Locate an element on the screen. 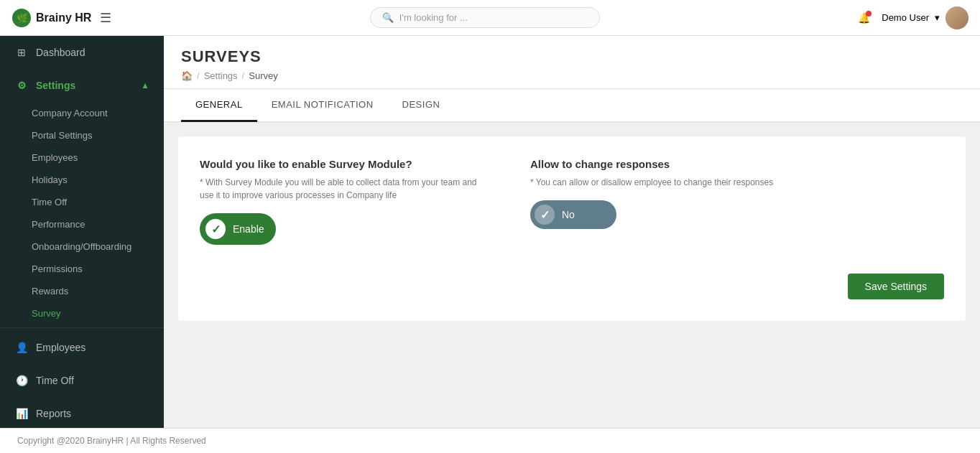  notification-icon: 🔔 is located at coordinates (864, 18).